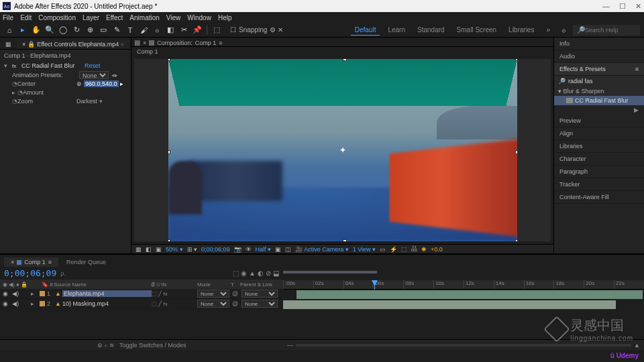  Describe the element at coordinates (606, 7) in the screenshot. I see `minimize-button: —` at that location.